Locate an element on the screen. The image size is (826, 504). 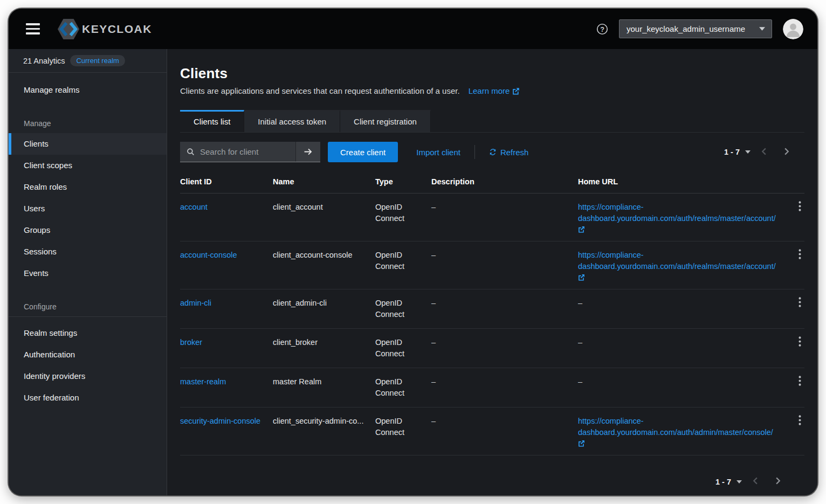
client-id-cell: admin-cli is located at coordinates (226, 303).